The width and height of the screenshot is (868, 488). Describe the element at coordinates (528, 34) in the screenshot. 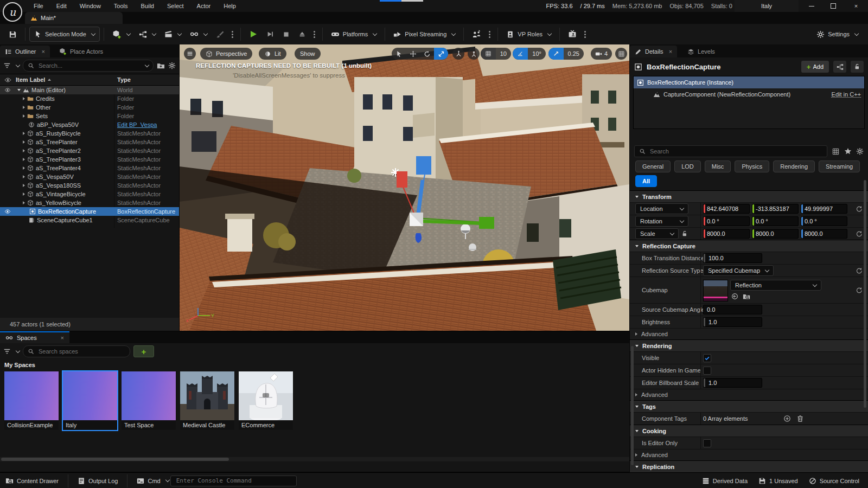

I see `vp-roles-dropdown: VP Roles` at that location.